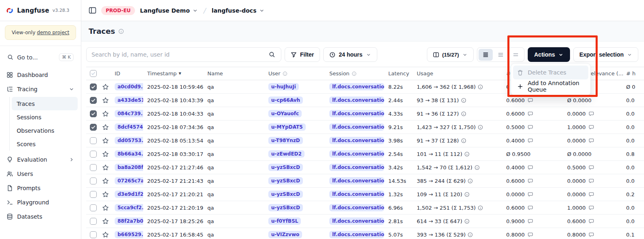 This screenshot has width=644, height=239. Describe the element at coordinates (129, 140) in the screenshot. I see `trace-id-badge: dd05753...` at that location.